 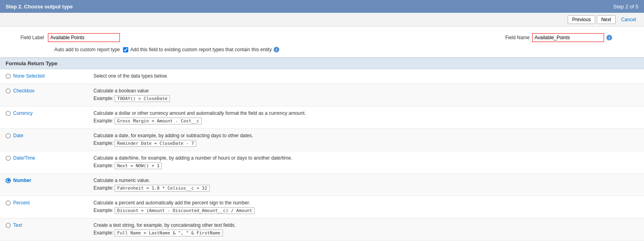 What do you see at coordinates (201, 50) in the screenshot?
I see `auto-add-checkbox-text: Add this field to existing custom report…` at bounding box center [201, 50].